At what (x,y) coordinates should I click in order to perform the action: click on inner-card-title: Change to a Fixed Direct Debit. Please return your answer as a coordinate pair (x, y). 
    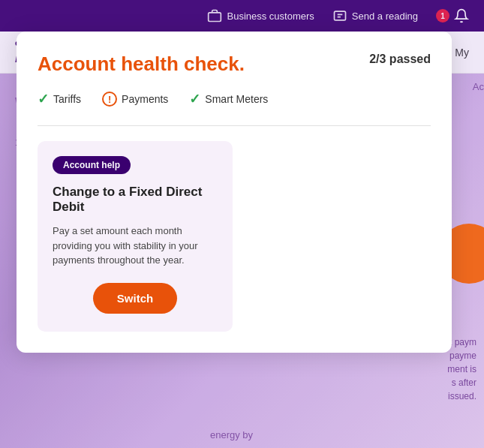
    Looking at the image, I should click on (135, 200).